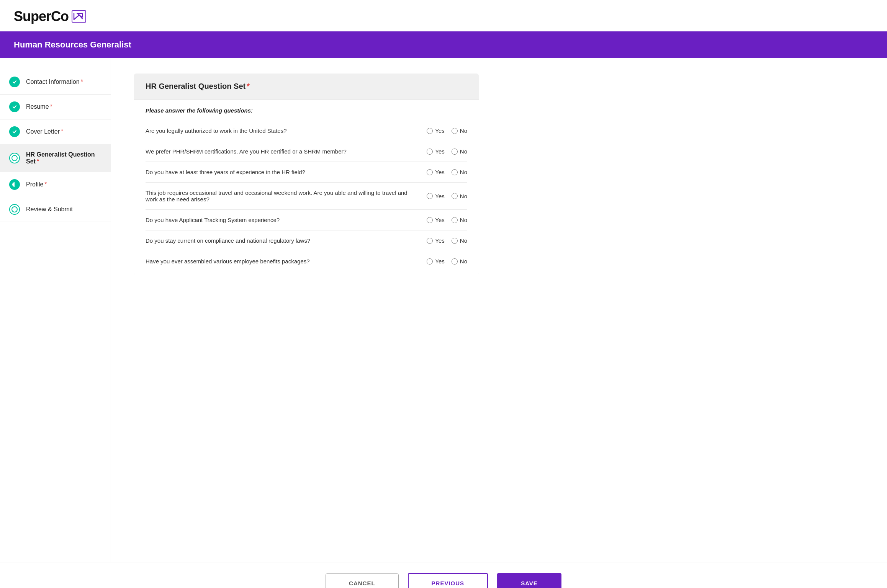 This screenshot has width=887, height=588. I want to click on question-options-q7: Yes No, so click(447, 261).